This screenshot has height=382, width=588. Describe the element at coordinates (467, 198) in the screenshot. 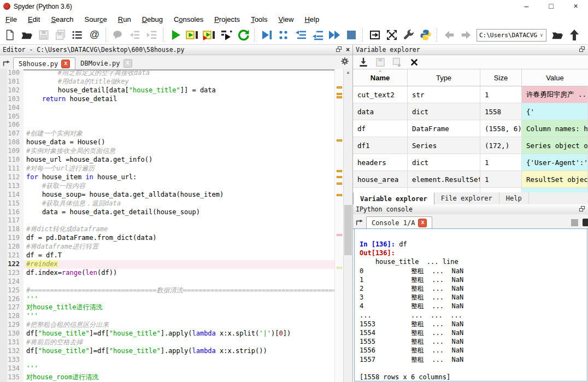

I see `pane-tab-file-explorer: File explorer` at that location.